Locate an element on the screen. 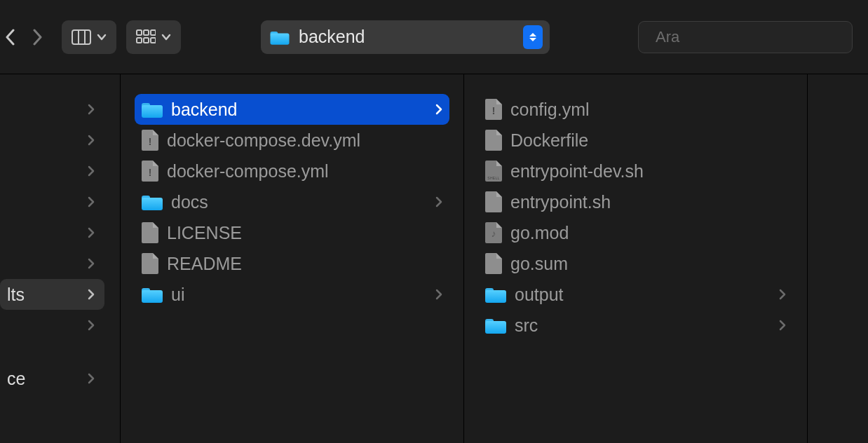 This screenshot has height=443, width=868. list-item-src: src is located at coordinates (635, 325).